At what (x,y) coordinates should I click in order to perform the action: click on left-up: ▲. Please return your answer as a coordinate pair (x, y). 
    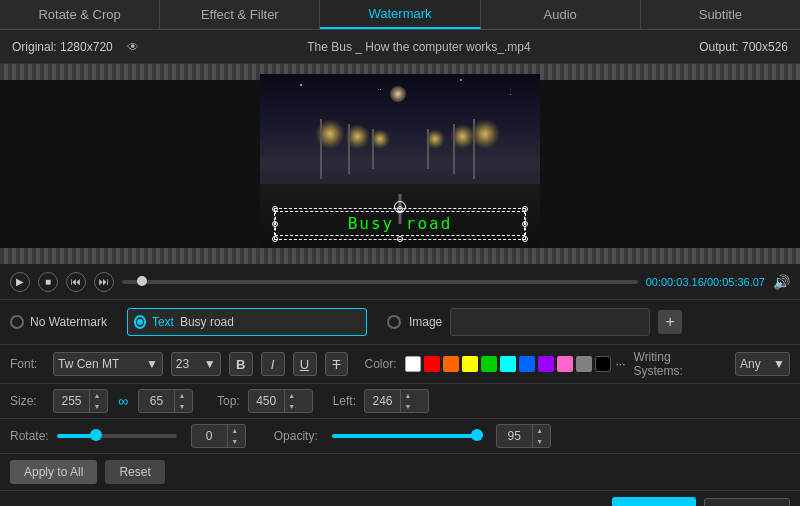
    Looking at the image, I should click on (408, 396).